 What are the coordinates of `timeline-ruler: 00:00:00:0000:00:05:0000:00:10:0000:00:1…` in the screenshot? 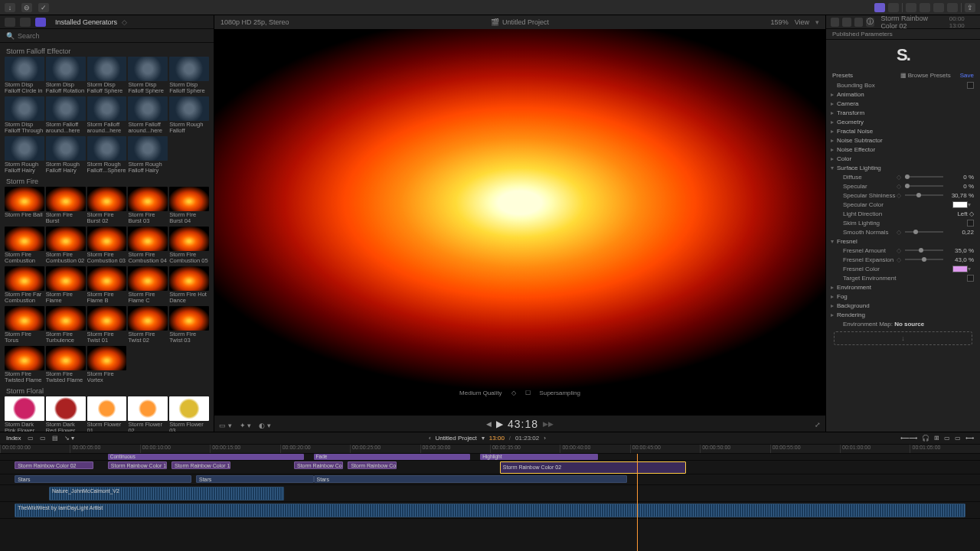 It's located at (490, 449).